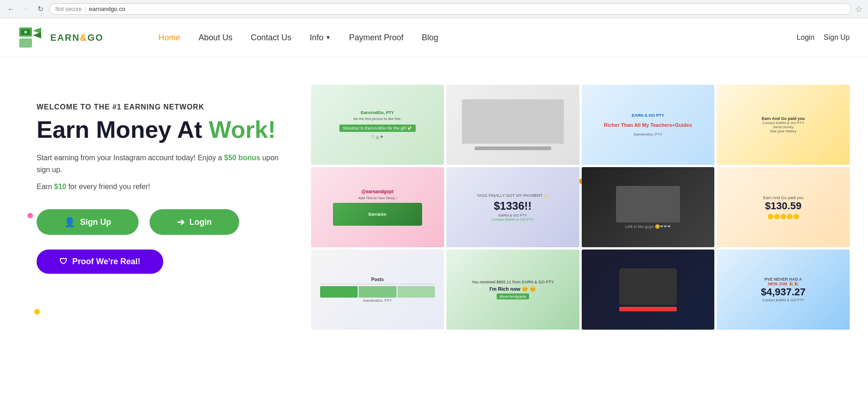  Describe the element at coordinates (65, 38) in the screenshot. I see `logo-earn: EARN` at that location.